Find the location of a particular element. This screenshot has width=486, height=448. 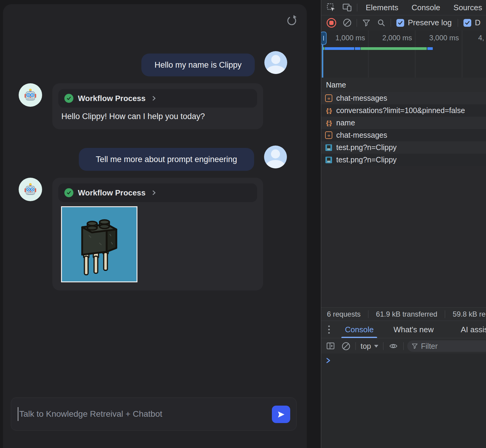

timeline-scrubber-handle is located at coordinates (324, 38).